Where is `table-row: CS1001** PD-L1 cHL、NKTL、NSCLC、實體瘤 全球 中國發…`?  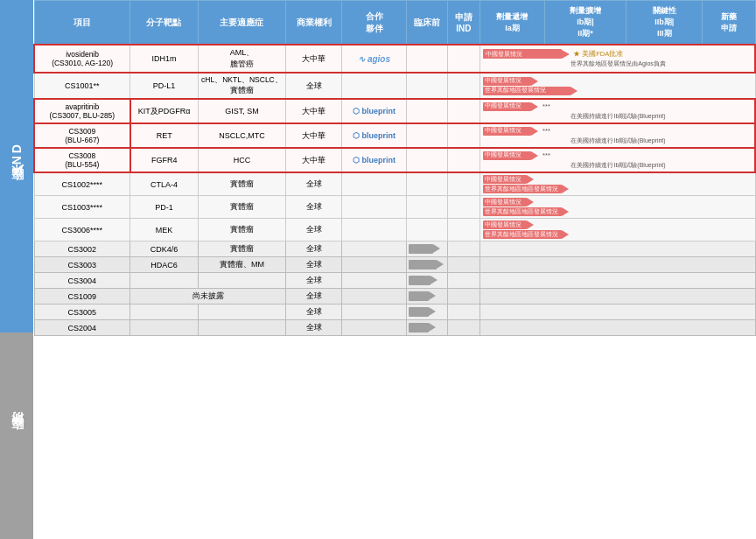
table-row: CS1001** PD-L1 cHL、NKTL、NSCLC、實體瘤 全球 中國發… is located at coordinates (395, 86).